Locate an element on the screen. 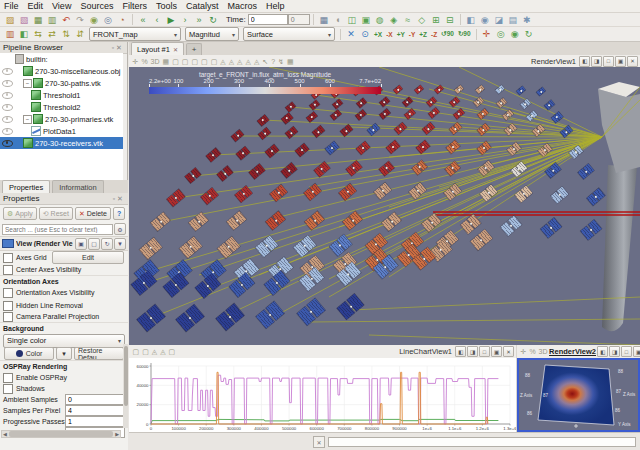 Image resolution: width=640 pixels, height=450 pixels. camera-90-button: ↻90 is located at coordinates (464, 34).